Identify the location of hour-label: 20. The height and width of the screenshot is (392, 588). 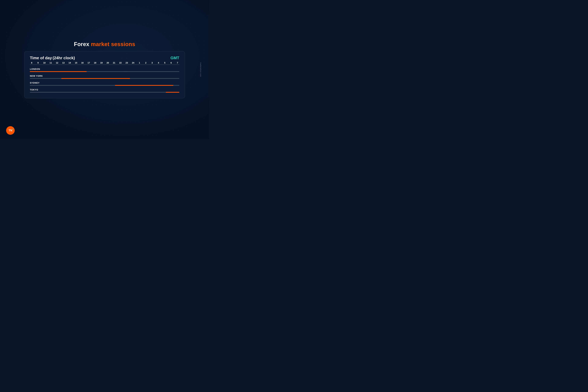
(108, 63).